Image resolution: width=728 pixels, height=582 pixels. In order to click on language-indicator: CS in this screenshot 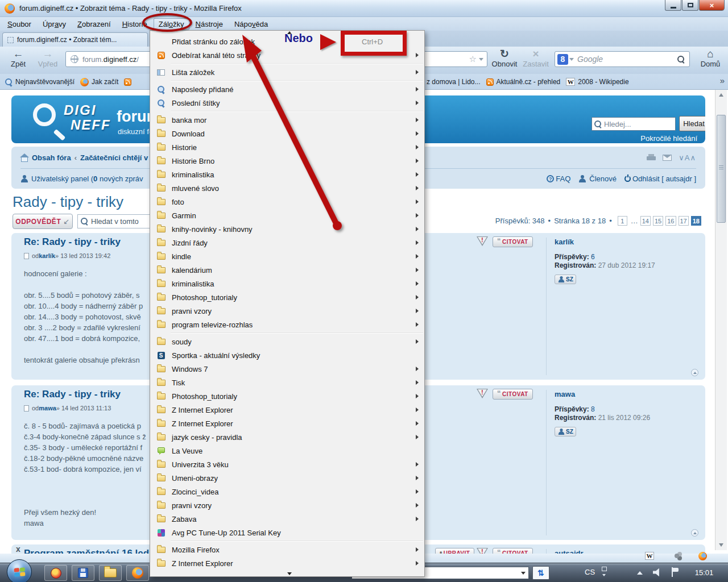, I will do `click(590, 572)`.